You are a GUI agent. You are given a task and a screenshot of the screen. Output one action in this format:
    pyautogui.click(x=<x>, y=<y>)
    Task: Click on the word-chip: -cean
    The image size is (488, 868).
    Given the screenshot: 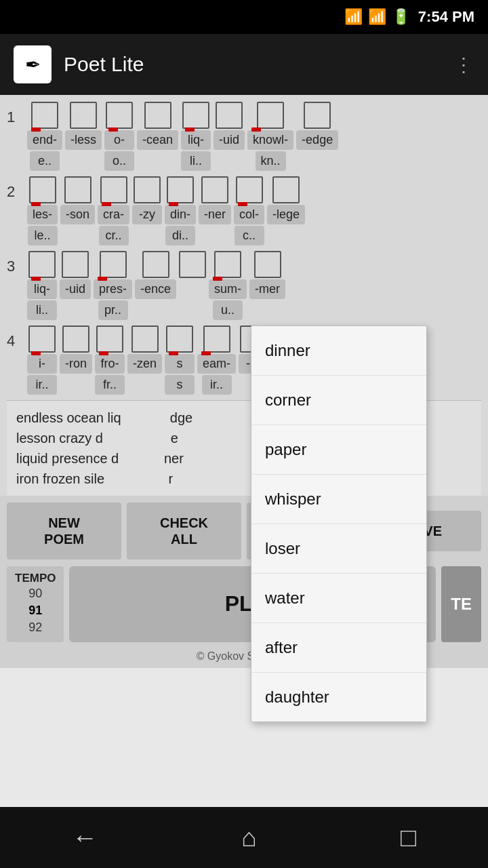 What is the action you would take?
    pyautogui.click(x=157, y=140)
    